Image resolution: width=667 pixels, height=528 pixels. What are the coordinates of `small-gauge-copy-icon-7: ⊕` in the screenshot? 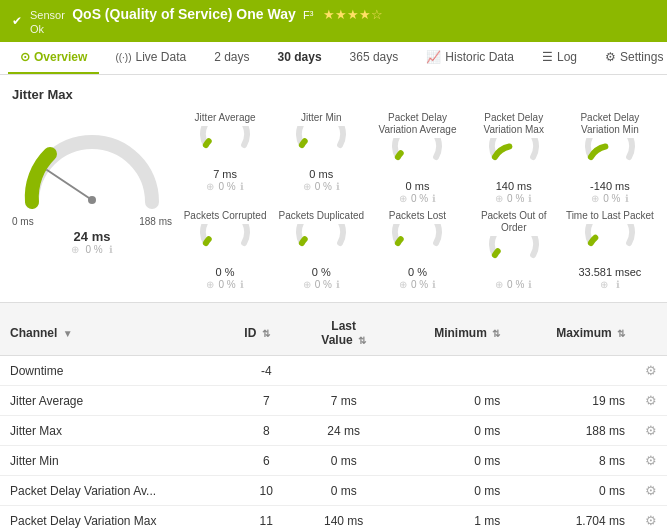 It's located at (403, 284).